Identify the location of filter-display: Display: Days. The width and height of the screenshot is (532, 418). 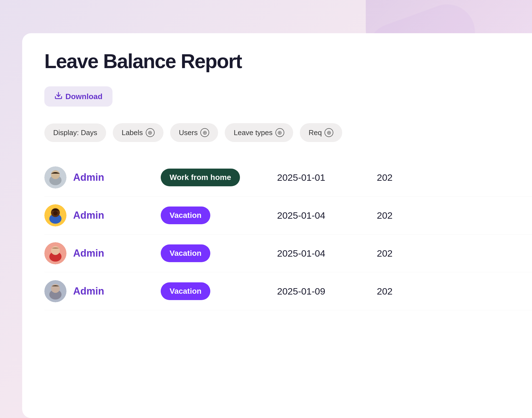
(75, 133).